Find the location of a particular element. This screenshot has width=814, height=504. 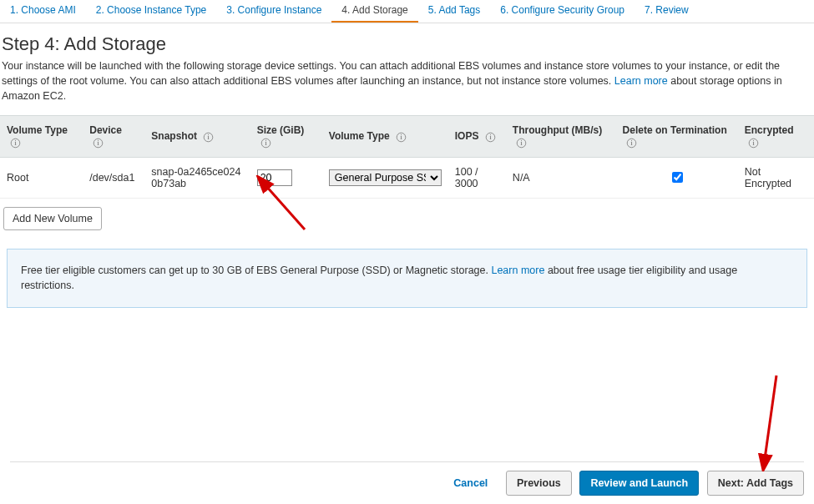

col-throughput-label: Throughput (MB/s) is located at coordinates (558, 130).